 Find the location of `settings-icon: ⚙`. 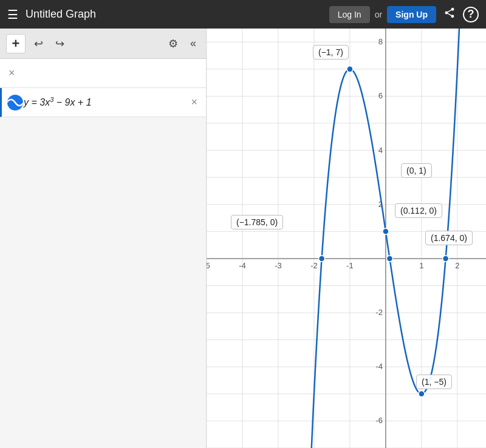

settings-icon: ⚙ is located at coordinates (173, 44).